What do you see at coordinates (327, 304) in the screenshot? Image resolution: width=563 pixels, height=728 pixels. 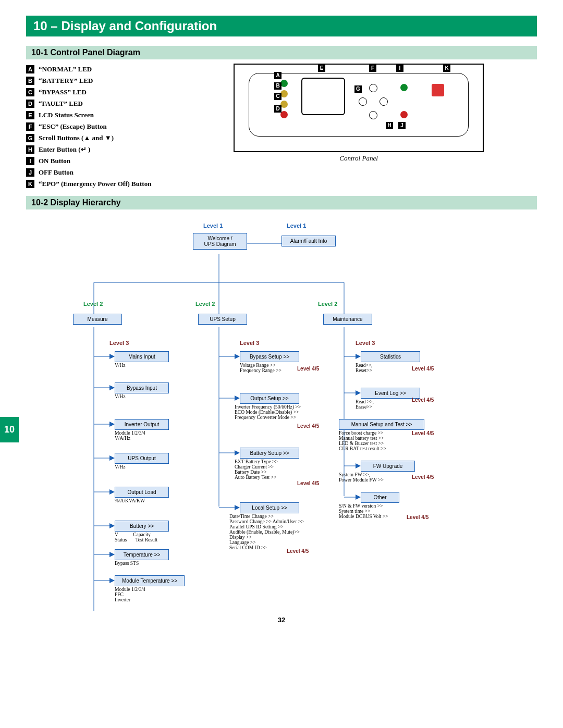 I see `level2-label-c: Level 2` at bounding box center [327, 304].